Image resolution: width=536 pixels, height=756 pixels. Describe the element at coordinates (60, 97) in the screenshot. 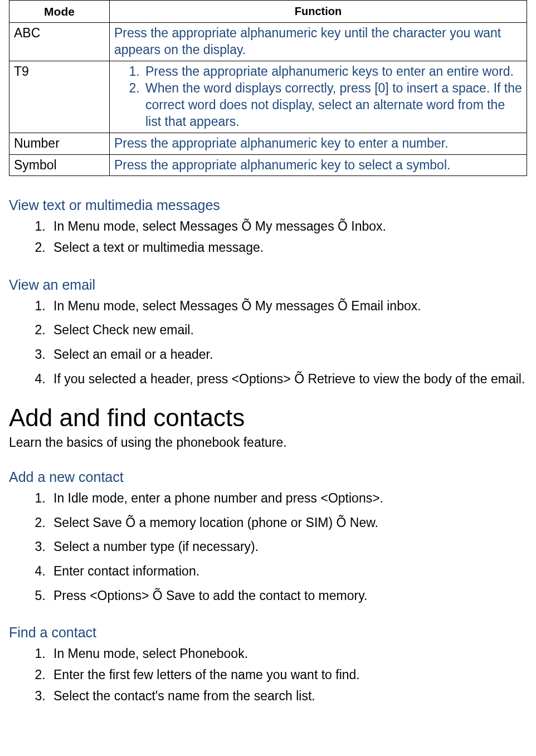

I see `mode-cell: T9` at that location.